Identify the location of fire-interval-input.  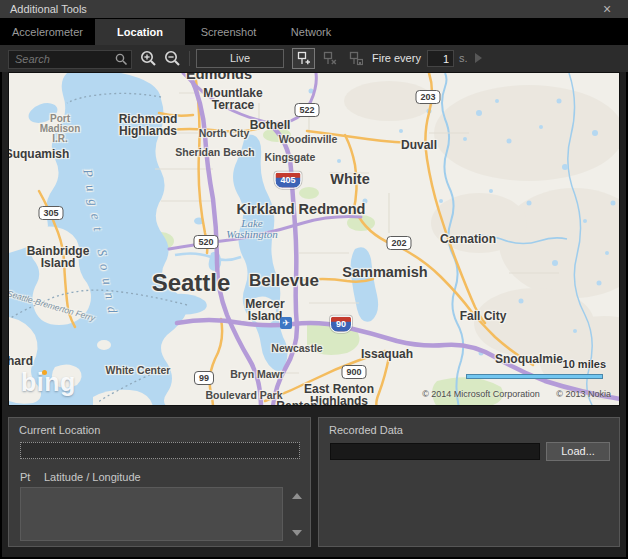
(440, 58).